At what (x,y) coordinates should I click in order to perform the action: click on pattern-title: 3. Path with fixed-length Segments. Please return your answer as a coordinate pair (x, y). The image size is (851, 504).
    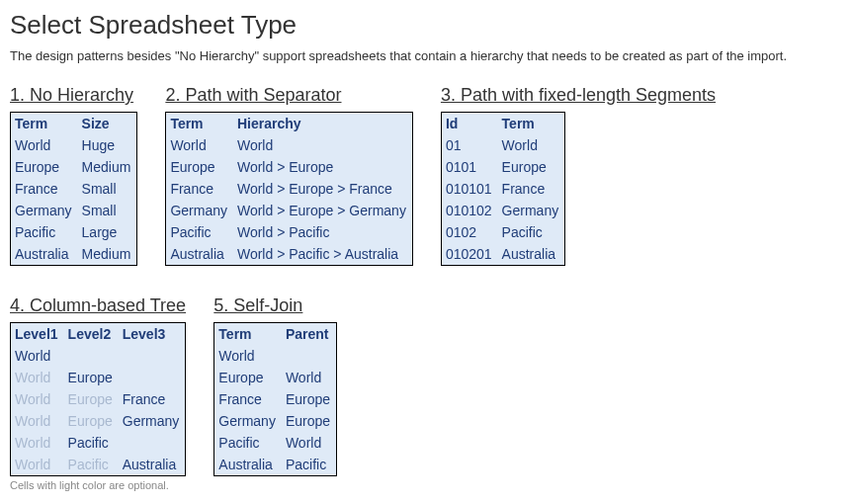
    Looking at the image, I should click on (578, 95).